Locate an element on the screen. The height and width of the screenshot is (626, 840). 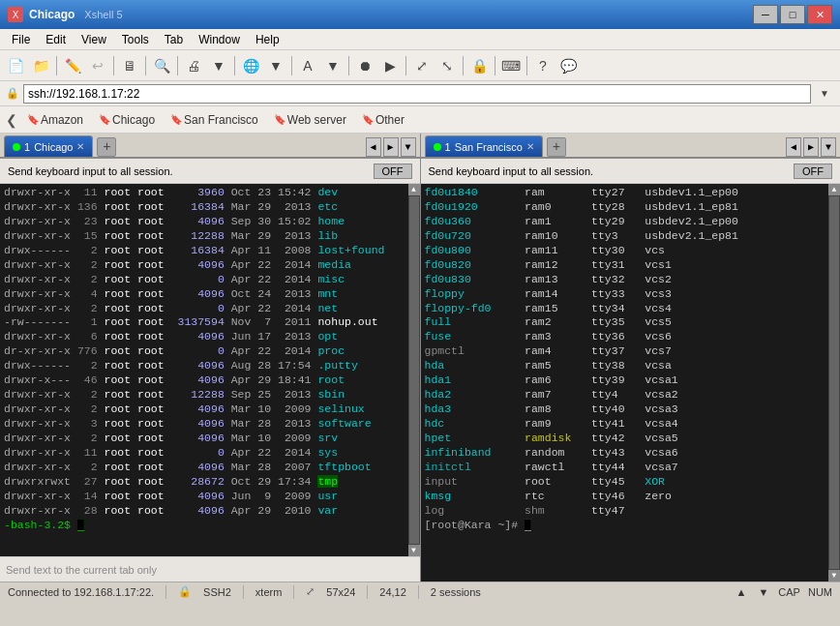
bookmark-other: 🔖 Other is located at coordinates (383, 120).